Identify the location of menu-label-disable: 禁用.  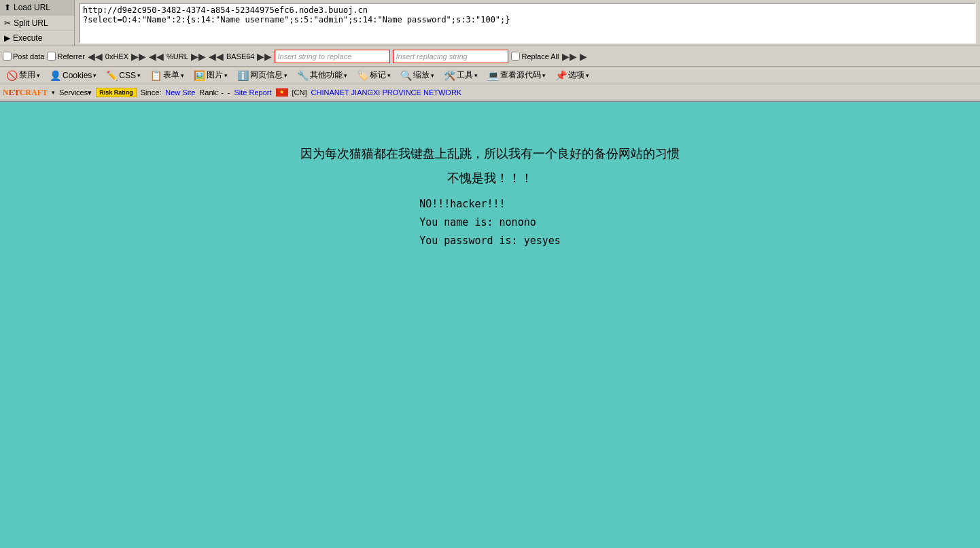
(27, 75).